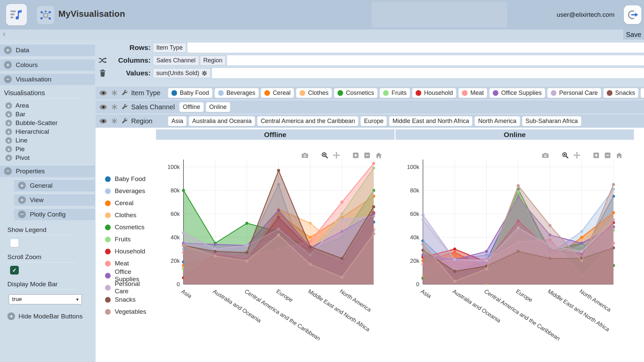  What do you see at coordinates (634, 35) in the screenshot?
I see `save-button: Save` at bounding box center [634, 35].